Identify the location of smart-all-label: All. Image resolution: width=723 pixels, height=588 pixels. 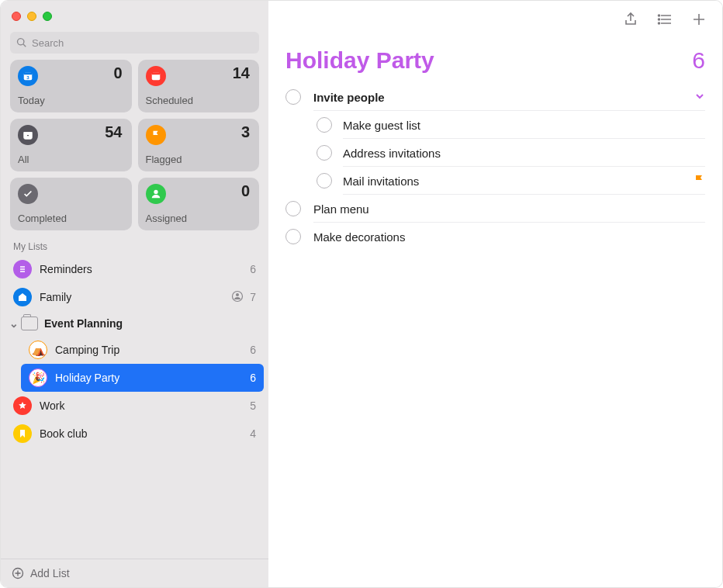
(23, 160).